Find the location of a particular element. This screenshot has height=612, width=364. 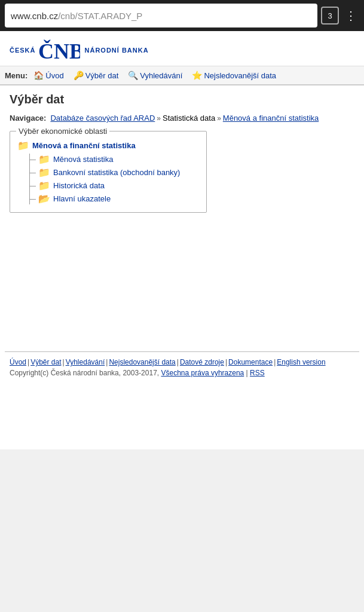

breadcrumb-sep-1: » is located at coordinates (159, 118).